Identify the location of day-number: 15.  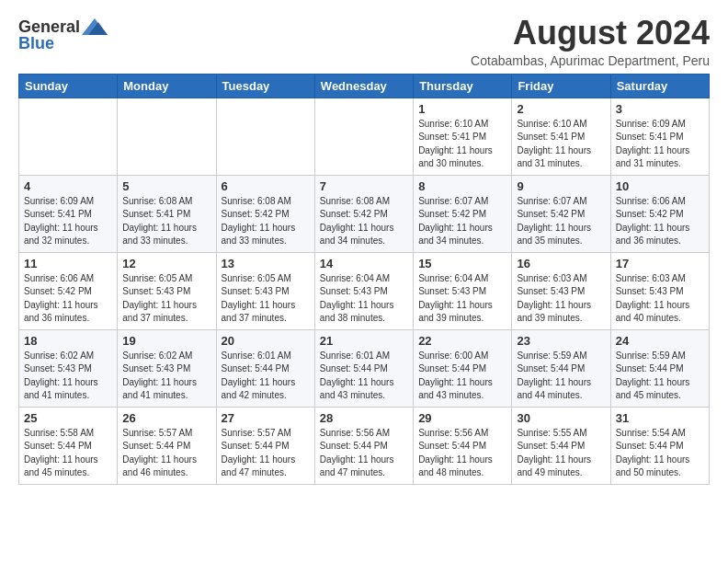
(462, 263).